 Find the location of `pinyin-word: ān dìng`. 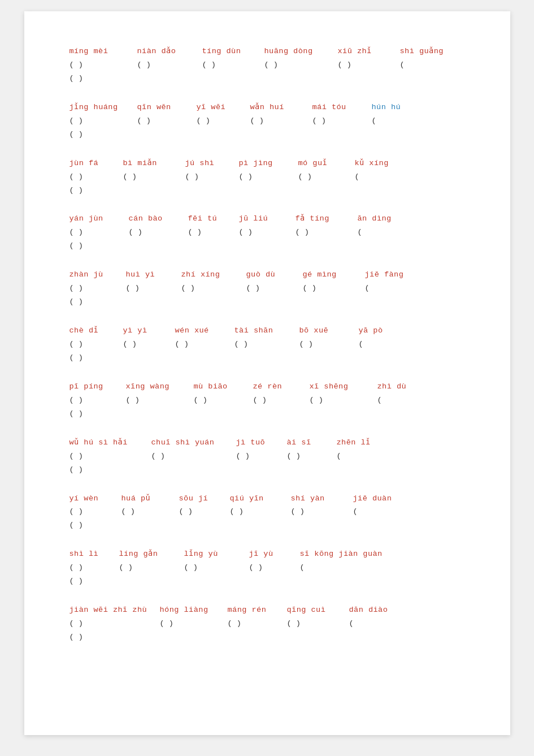

pinyin-word: ān dìng is located at coordinates (384, 219).